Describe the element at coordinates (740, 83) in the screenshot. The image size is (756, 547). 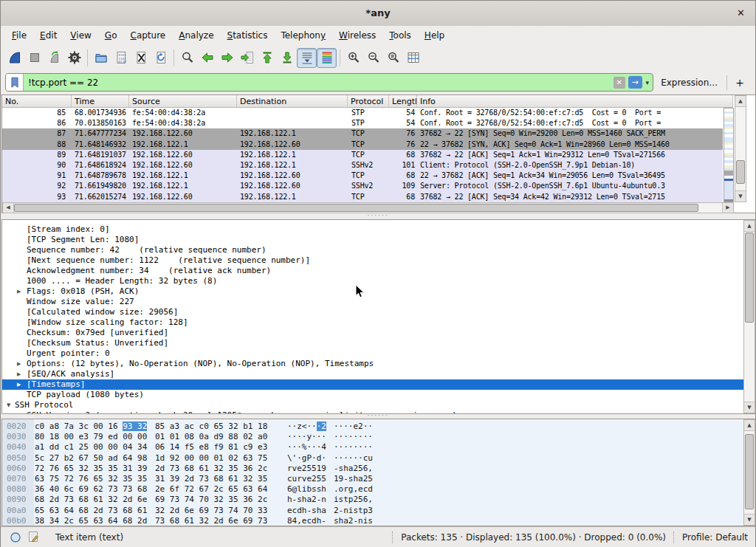
I see `filter-add-button: +` at that location.